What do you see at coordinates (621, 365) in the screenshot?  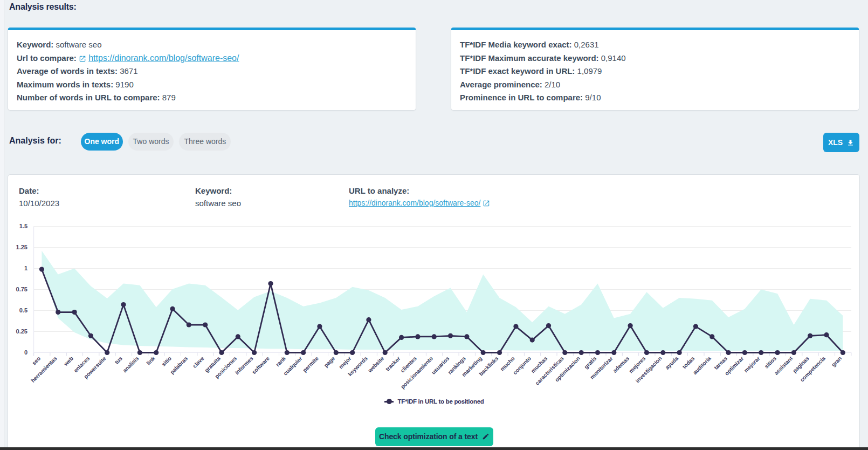 I see `svg-text: ademas` at bounding box center [621, 365].